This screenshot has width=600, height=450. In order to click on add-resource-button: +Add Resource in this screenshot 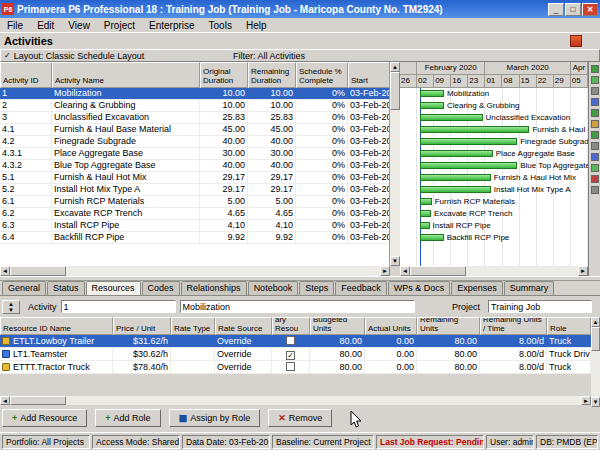, I will do `click(44, 418)`.